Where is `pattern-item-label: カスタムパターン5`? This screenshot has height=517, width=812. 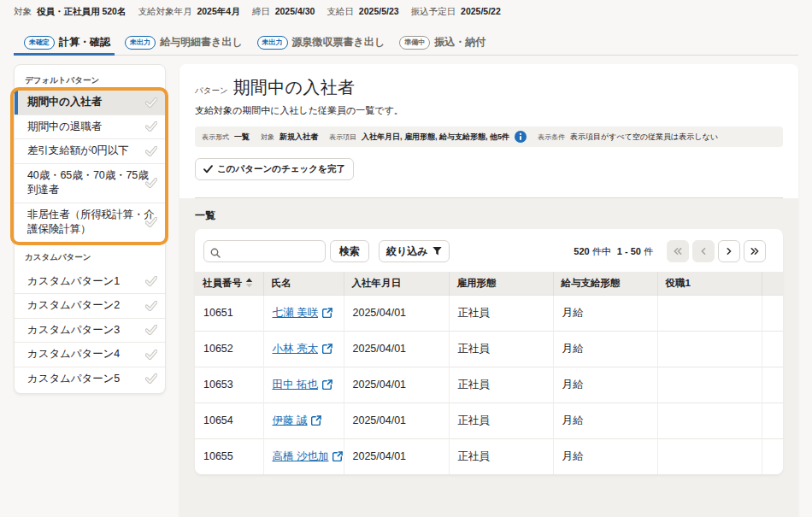 pattern-item-label: カスタムパターン5 is located at coordinates (94, 379).